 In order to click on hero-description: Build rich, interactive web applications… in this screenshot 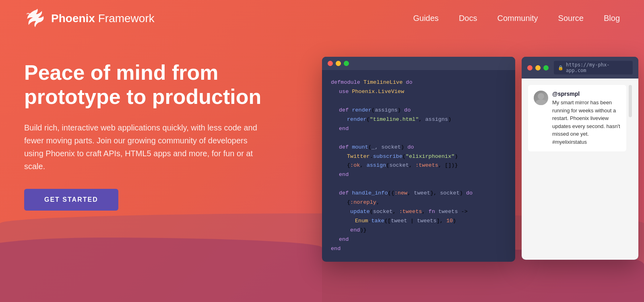, I will do `click(145, 147)`.